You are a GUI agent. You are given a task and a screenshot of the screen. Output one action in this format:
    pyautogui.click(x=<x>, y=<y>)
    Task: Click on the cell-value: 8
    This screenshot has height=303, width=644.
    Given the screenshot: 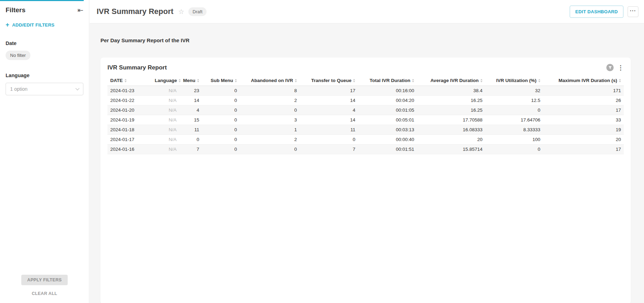 What is the action you would take?
    pyautogui.click(x=270, y=91)
    